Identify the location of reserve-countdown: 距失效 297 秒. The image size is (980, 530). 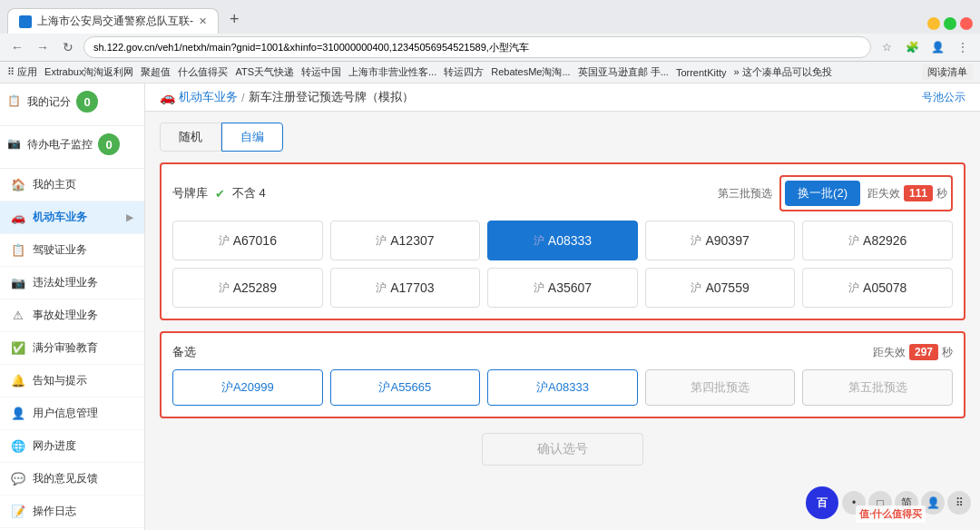
(913, 352).